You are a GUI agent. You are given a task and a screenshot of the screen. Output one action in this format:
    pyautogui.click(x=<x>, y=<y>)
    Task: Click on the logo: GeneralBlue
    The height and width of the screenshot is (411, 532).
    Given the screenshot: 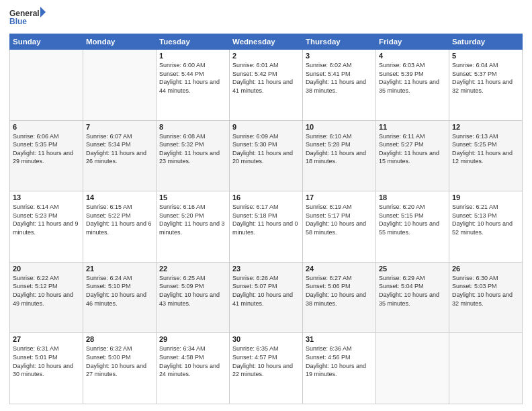 What is the action you would take?
    pyautogui.click(x=30, y=18)
    